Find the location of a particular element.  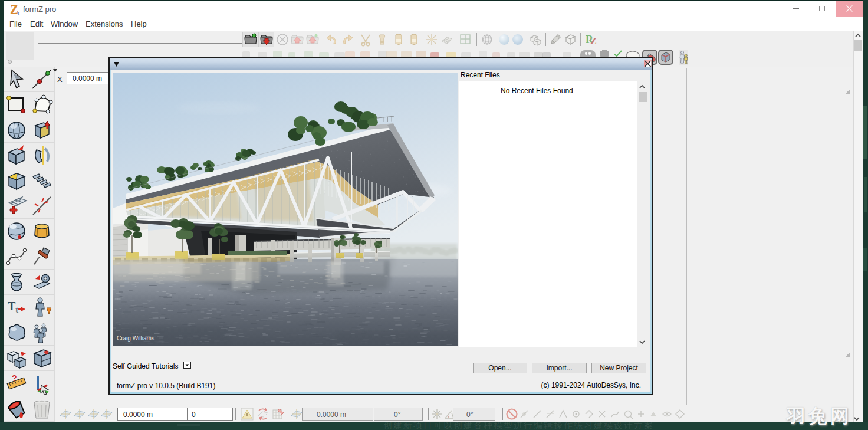

svg-text: Z is located at coordinates (593, 41).